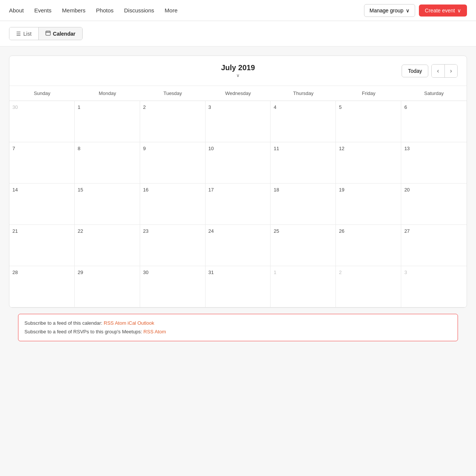 This screenshot has height=476, width=476. I want to click on view-toggle-bar: ☰ List Calendar, so click(238, 34).